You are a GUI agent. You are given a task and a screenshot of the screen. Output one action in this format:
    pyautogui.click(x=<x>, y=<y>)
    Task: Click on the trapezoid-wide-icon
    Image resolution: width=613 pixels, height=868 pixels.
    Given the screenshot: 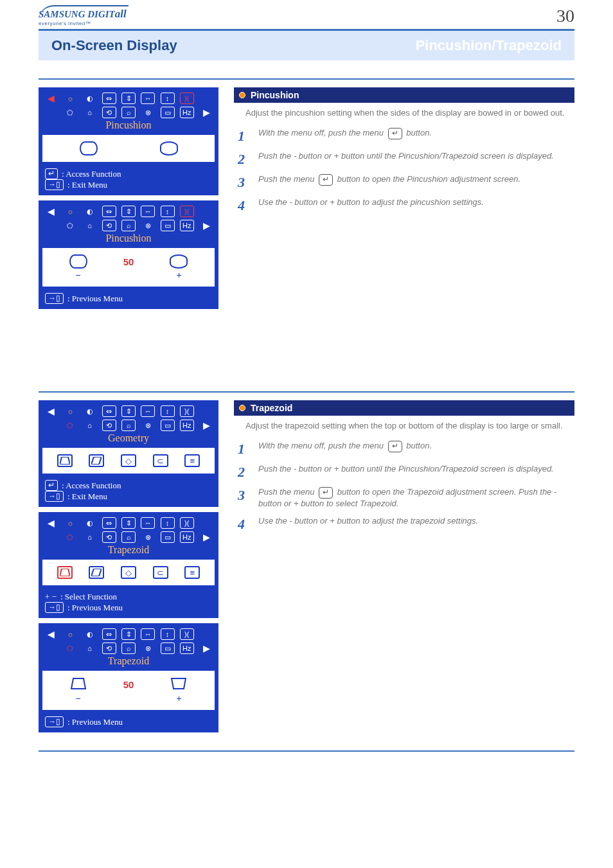 What is the action you would take?
    pyautogui.click(x=179, y=685)
    